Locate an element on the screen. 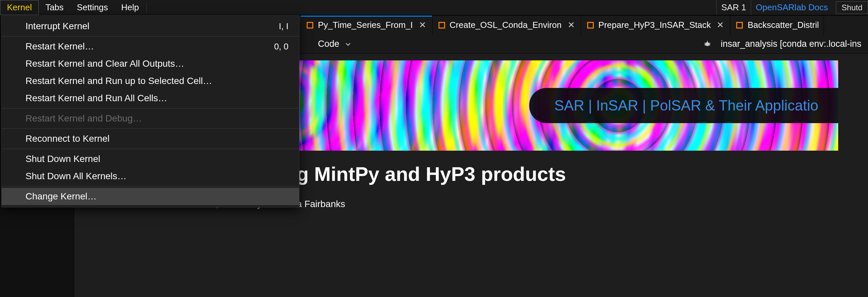  menu-restart-run-selected: Restart Kernel and Run up to Selected Ce… is located at coordinates (150, 81).